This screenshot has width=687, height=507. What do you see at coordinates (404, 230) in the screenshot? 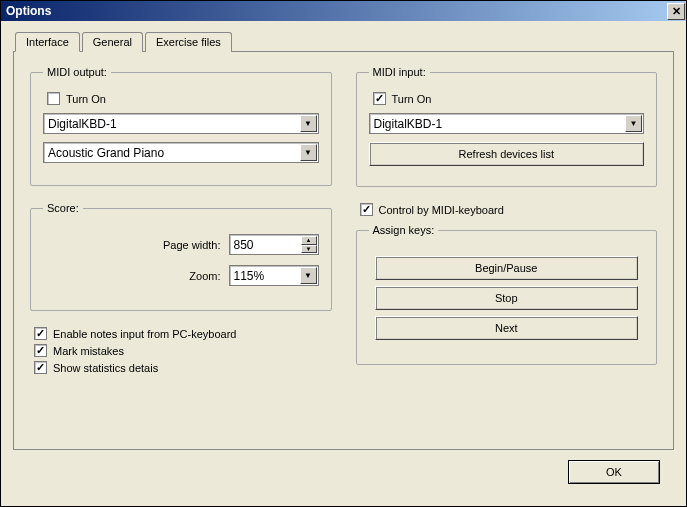
I see `assign-keys-legend: Assign keys:` at bounding box center [404, 230].